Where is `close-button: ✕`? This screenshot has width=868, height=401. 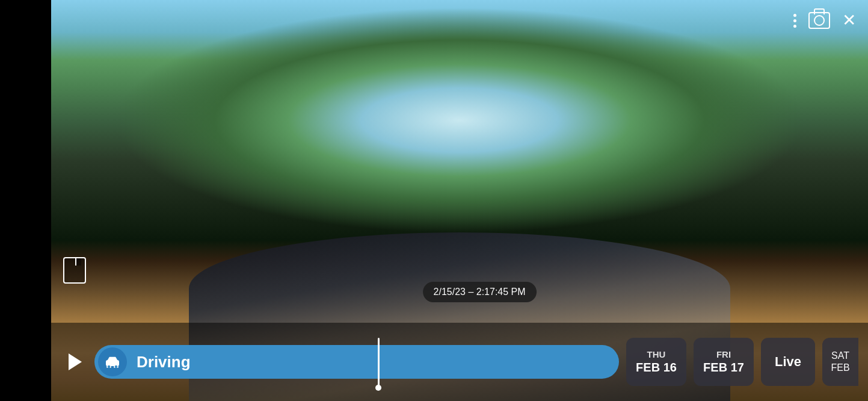
close-button: ✕ is located at coordinates (849, 20).